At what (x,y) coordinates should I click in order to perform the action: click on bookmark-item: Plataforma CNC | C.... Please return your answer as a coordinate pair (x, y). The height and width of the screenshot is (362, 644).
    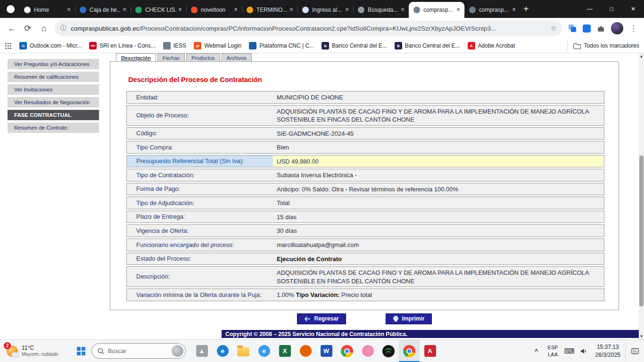
    Looking at the image, I should click on (281, 46).